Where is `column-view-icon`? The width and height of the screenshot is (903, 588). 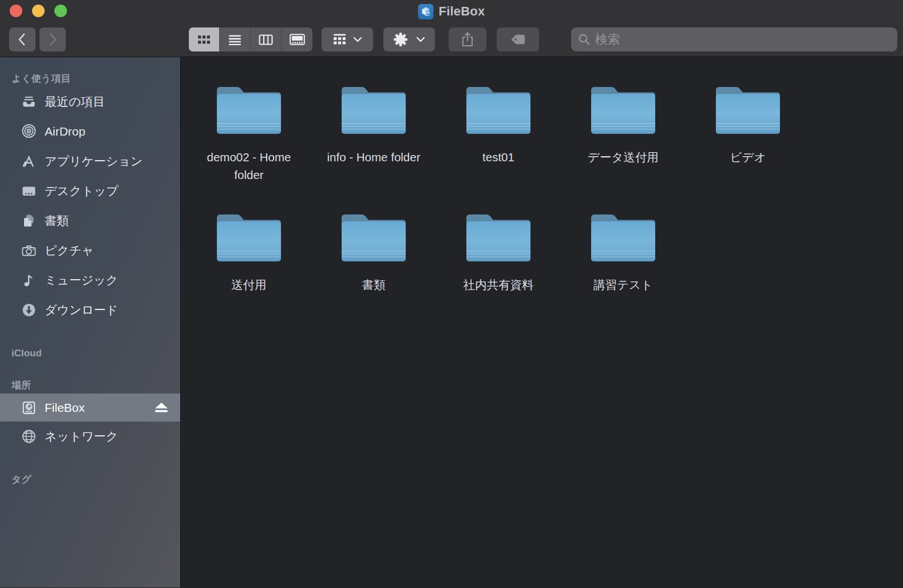
column-view-icon is located at coordinates (266, 40).